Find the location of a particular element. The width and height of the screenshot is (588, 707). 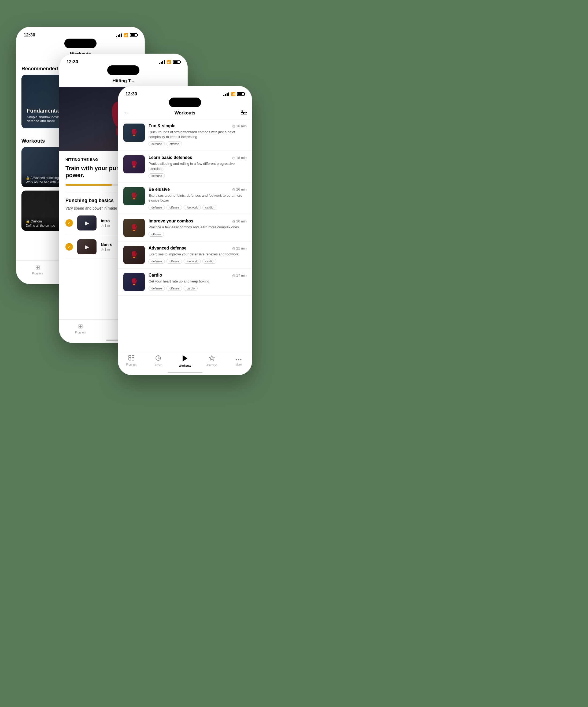

workout-header-2: Learn basic defenses ◷ 18 min is located at coordinates (197, 158).